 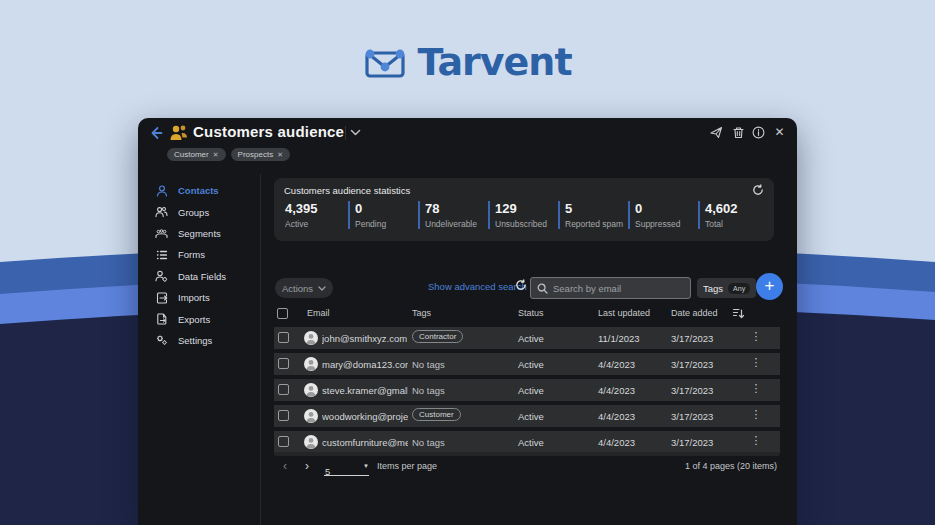 What do you see at coordinates (385, 62) in the screenshot?
I see `envelope-logo-icon` at bounding box center [385, 62].